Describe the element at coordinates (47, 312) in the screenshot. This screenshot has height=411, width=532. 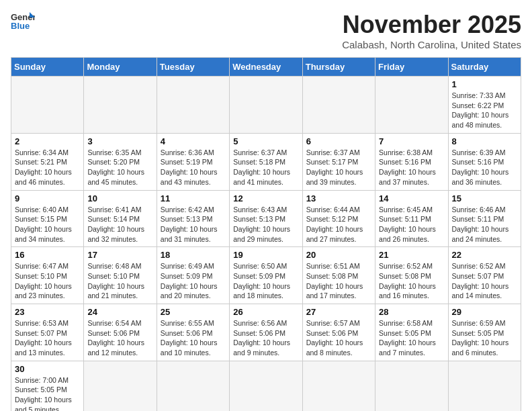
I see `day-number: 23` at that location.